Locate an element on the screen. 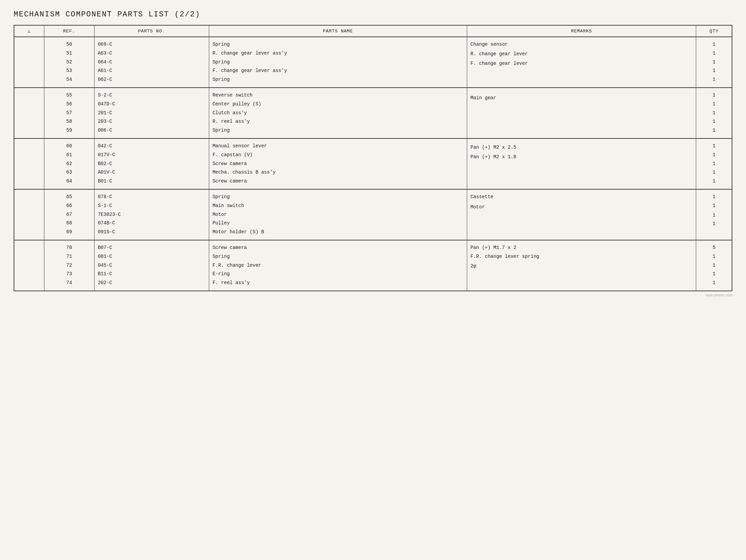 Image resolution: width=746 pixels, height=560 pixels. header-partsno: PARTS NO. is located at coordinates (152, 31).